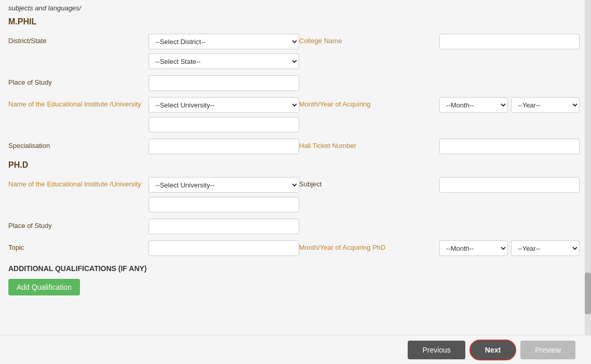 Image resolution: width=591 pixels, height=364 pixels. Describe the element at coordinates (78, 183) in the screenshot. I see `phd-edu-label: Name of the Educational Institute /Unive…` at that location.